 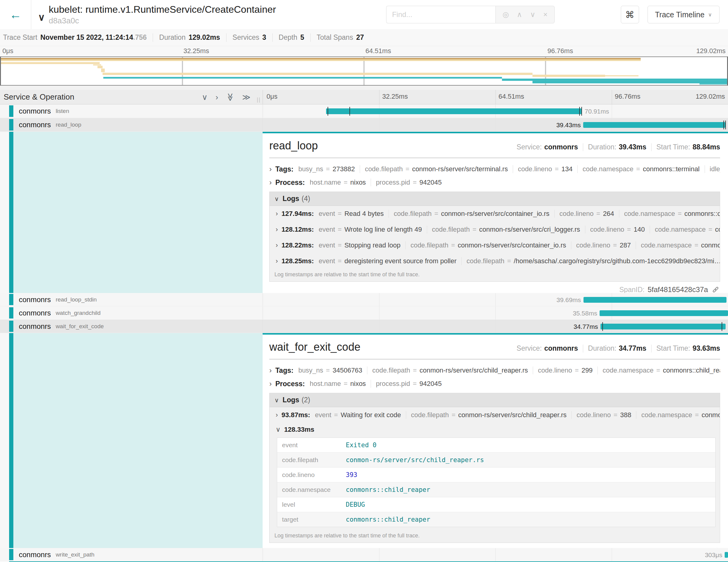 I want to click on next-match-icon: ∨, so click(x=533, y=15).